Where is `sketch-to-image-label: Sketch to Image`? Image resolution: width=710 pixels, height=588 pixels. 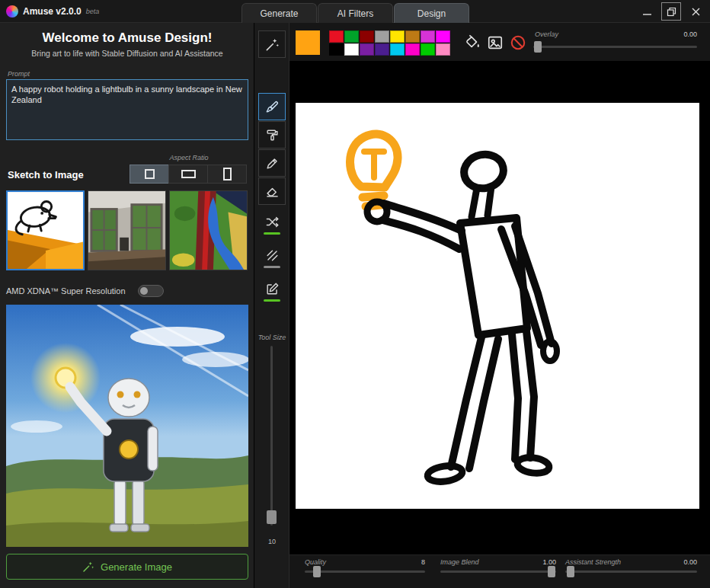 sketch-to-image-label: Sketch to Image is located at coordinates (46, 175).